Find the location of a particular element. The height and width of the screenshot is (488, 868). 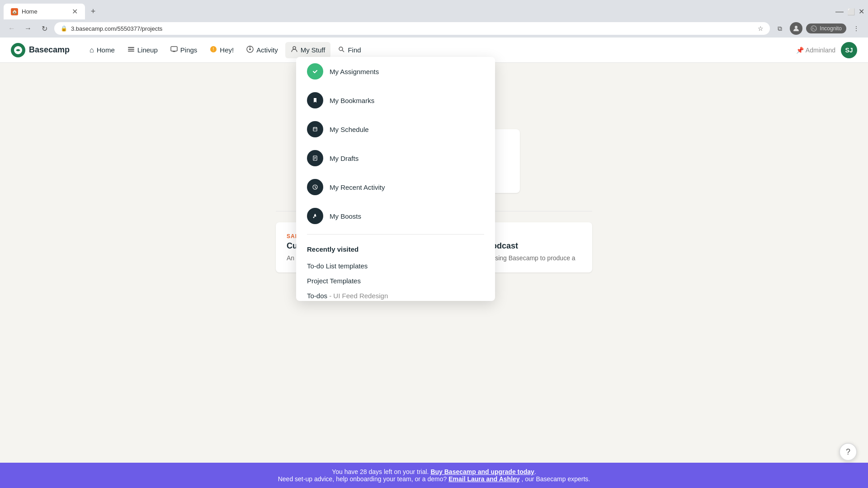

my-schedule-icon is located at coordinates (315, 129).